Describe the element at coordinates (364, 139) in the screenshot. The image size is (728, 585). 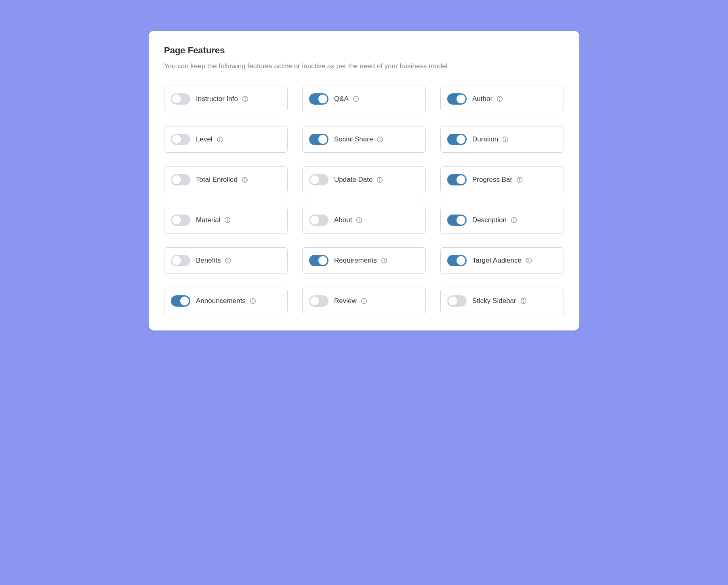
I see `feature-card-social-share: Social Share` at that location.